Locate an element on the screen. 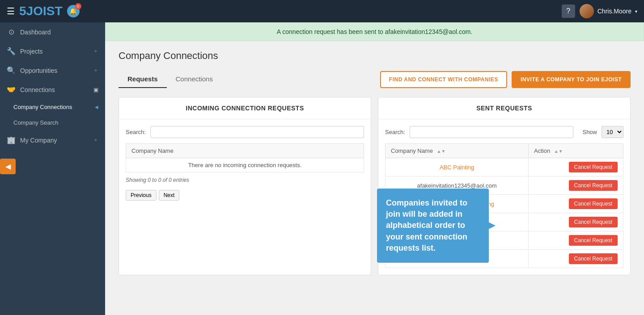 The width and height of the screenshot is (644, 315). tab-requests: Requests is located at coordinates (143, 80).